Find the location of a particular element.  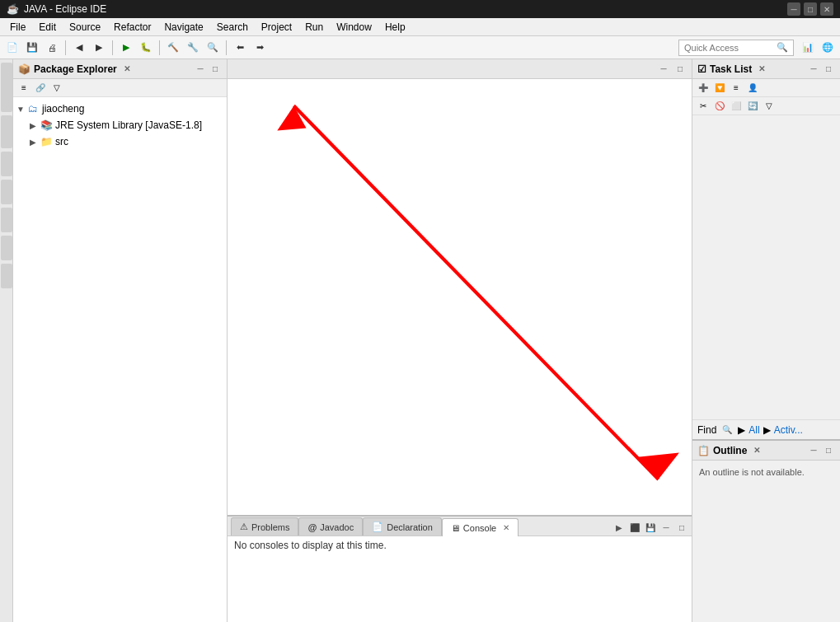

menu-project: Project is located at coordinates (277, 27).